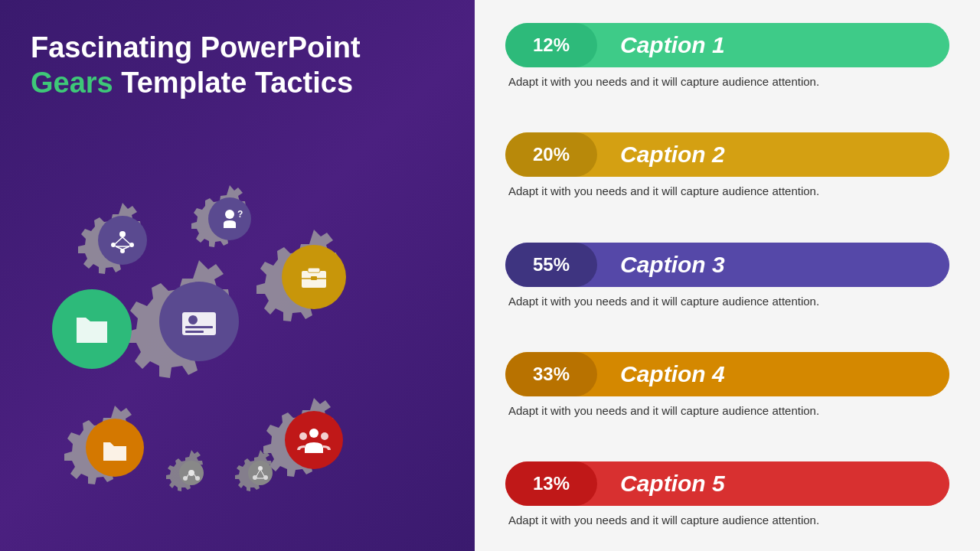  What do you see at coordinates (727, 410) in the screenshot?
I see `caption-4-desc: Adapt it with you needs and it will capt…` at bounding box center [727, 410].